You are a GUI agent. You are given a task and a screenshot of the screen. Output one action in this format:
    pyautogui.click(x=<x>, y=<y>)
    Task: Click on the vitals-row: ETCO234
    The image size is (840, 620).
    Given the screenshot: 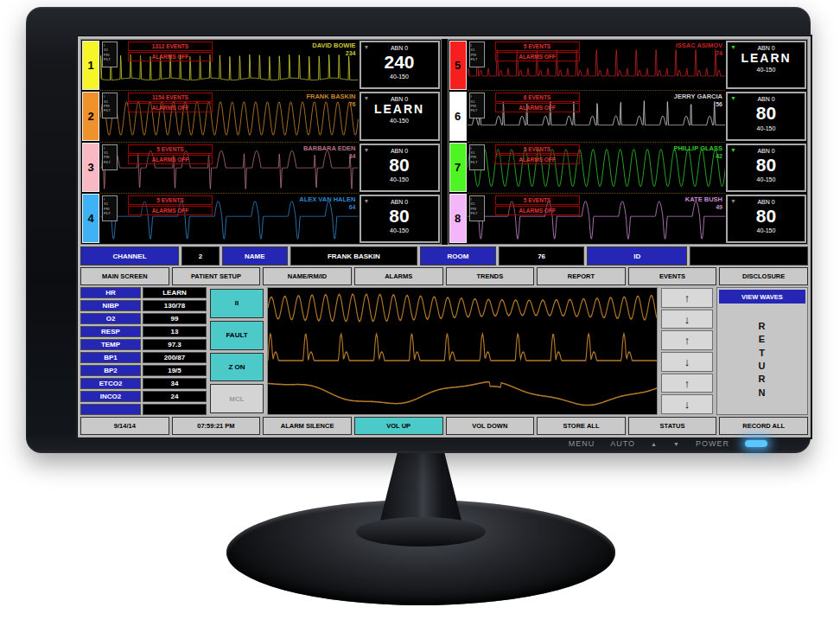 What is the action you would take?
    pyautogui.click(x=143, y=384)
    